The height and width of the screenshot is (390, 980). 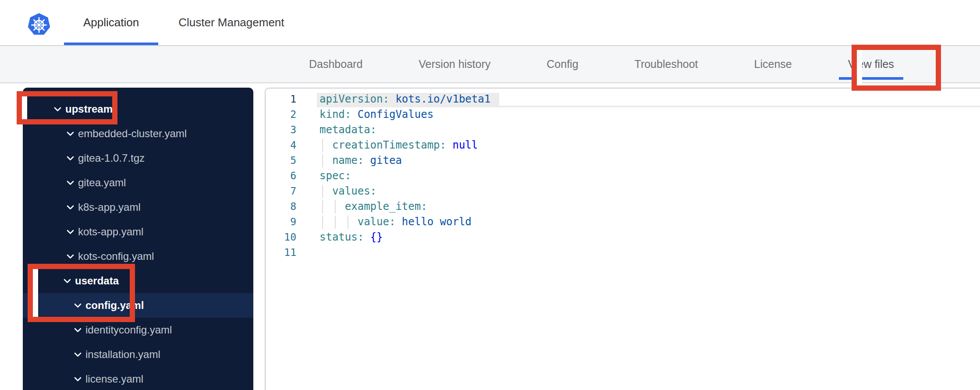 I want to click on line-number: 3, so click(x=281, y=130).